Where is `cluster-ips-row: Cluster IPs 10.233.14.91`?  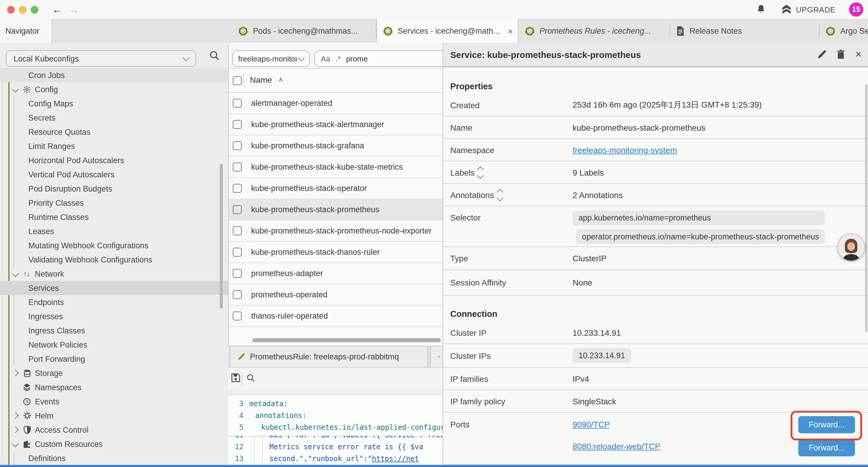
cluster-ips-row: Cluster IPs 10.233.14.91 is located at coordinates (656, 356).